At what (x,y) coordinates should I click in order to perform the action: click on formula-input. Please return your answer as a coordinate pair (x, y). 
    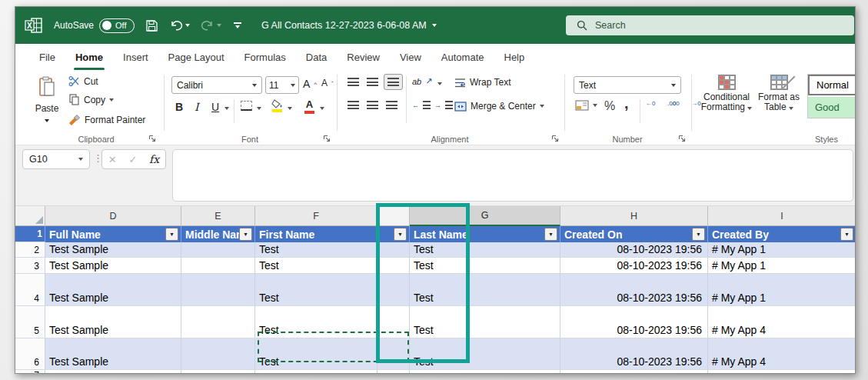
    Looking at the image, I should click on (513, 175).